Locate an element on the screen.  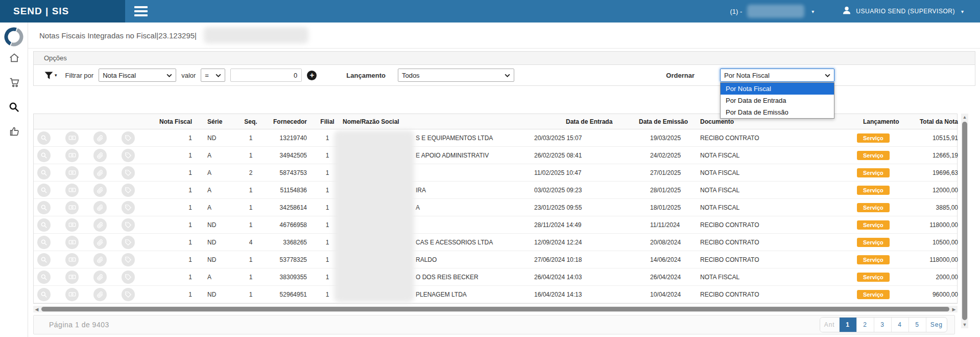
sidebar-item-home is located at coordinates (14, 58).